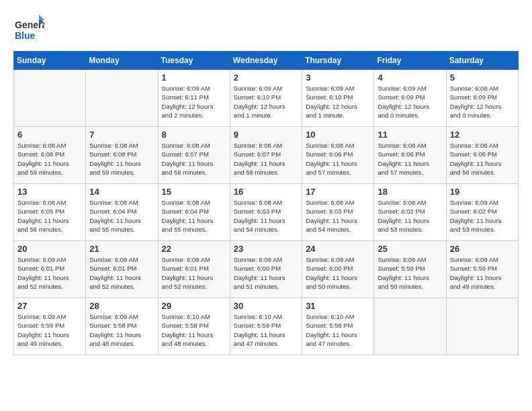 This screenshot has width=532, height=411. What do you see at coordinates (338, 78) in the screenshot?
I see `day-number: 3` at bounding box center [338, 78].